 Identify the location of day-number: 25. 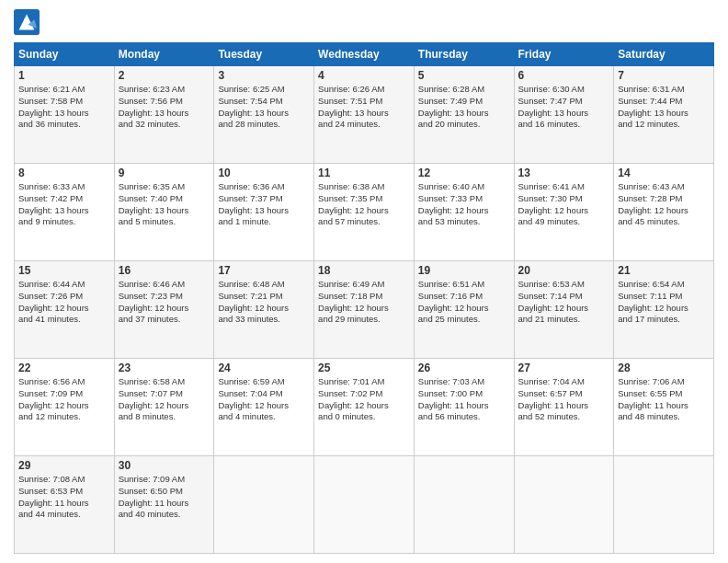
(364, 368).